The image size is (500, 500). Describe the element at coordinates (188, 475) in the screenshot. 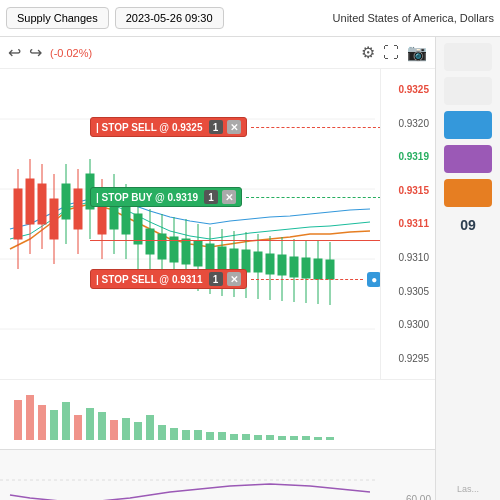

I see `oscillator-chart` at that location.